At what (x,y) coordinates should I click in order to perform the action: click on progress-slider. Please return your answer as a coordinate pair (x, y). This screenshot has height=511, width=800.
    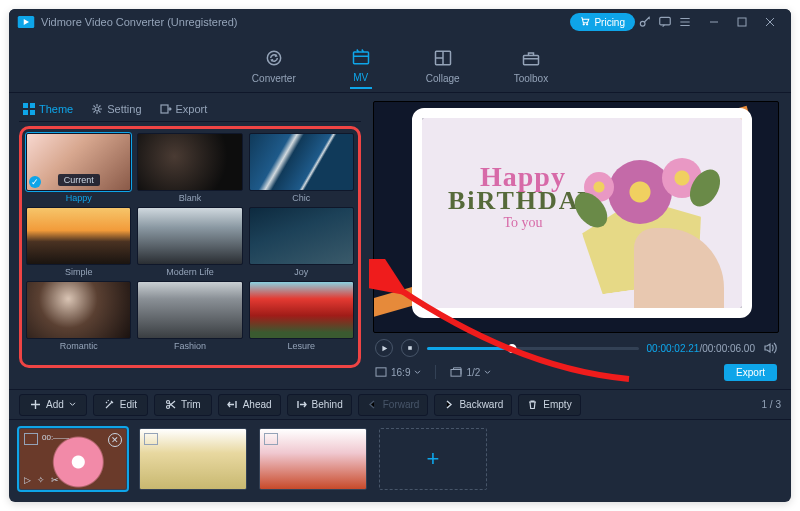
    Looking at the image, I should click on (533, 348).